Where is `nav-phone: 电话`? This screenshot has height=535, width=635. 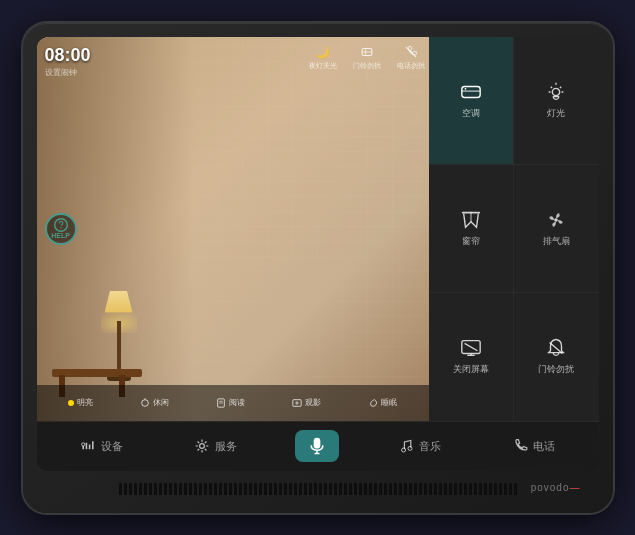
nav-phone: 电话 is located at coordinates (534, 446).